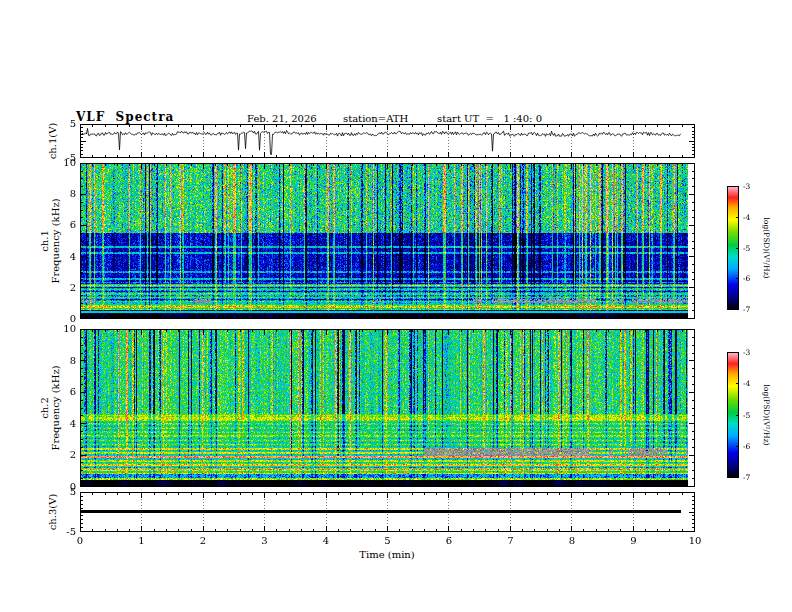 The width and height of the screenshot is (792, 612). What do you see at coordinates (203, 540) in the screenshot?
I see `x-tick-label: 2` at bounding box center [203, 540].